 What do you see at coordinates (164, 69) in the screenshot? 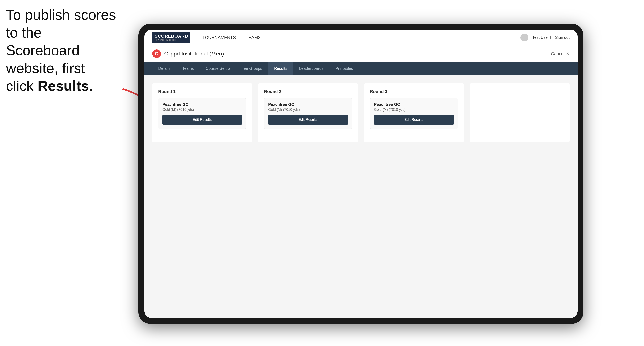
I see `tab-details: Details` at bounding box center [164, 69].